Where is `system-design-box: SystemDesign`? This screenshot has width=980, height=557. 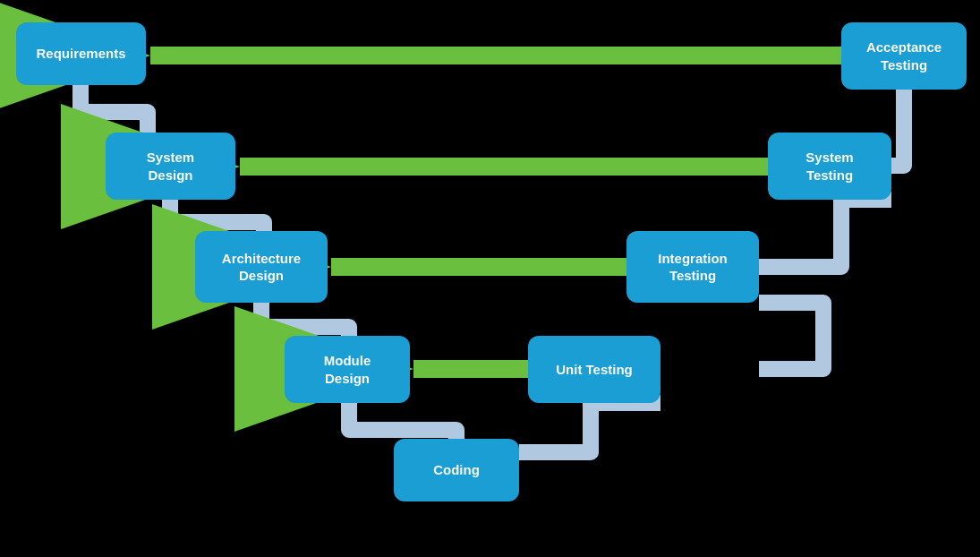
system-design-box: SystemDesign is located at coordinates (170, 167).